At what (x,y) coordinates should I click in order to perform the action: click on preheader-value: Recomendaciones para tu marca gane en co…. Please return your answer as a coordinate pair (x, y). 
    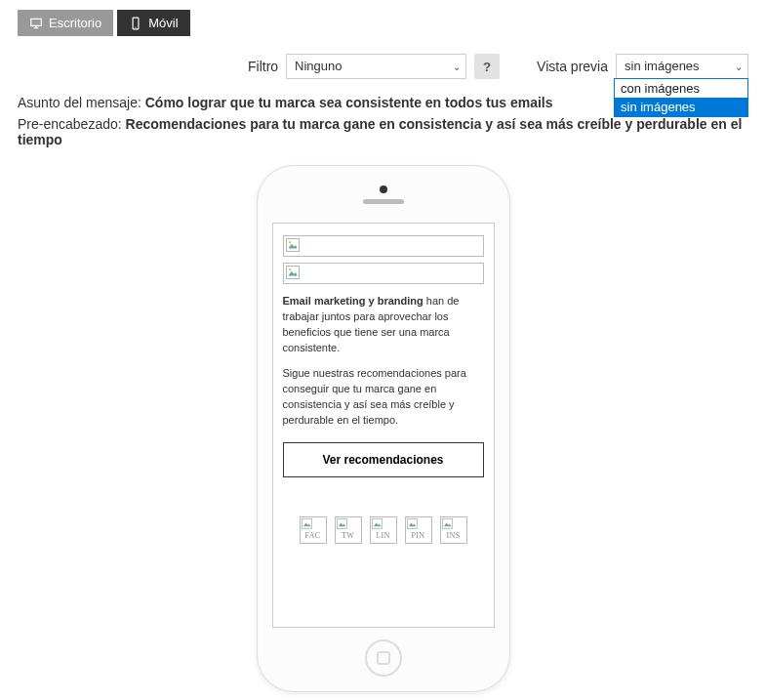
    Looking at the image, I should click on (380, 132).